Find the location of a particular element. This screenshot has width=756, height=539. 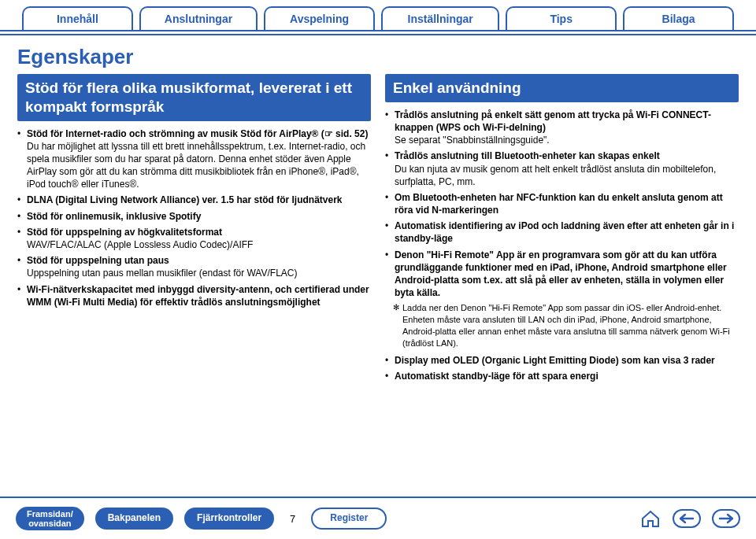

left-panel-heading: Stöd för flera olika musikformat, levere… is located at coordinates (194, 98).